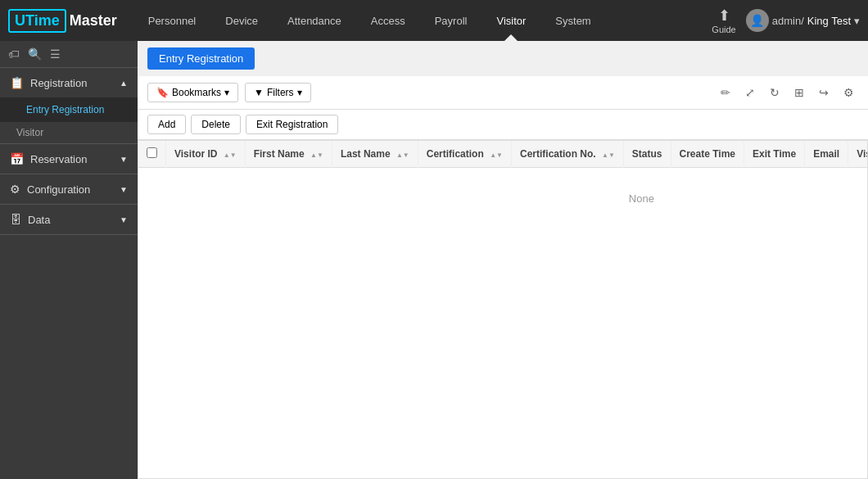 This screenshot has width=868, height=479. Describe the element at coordinates (300, 93) in the screenshot. I see `filters-dropdown-icon: ▾` at that location.